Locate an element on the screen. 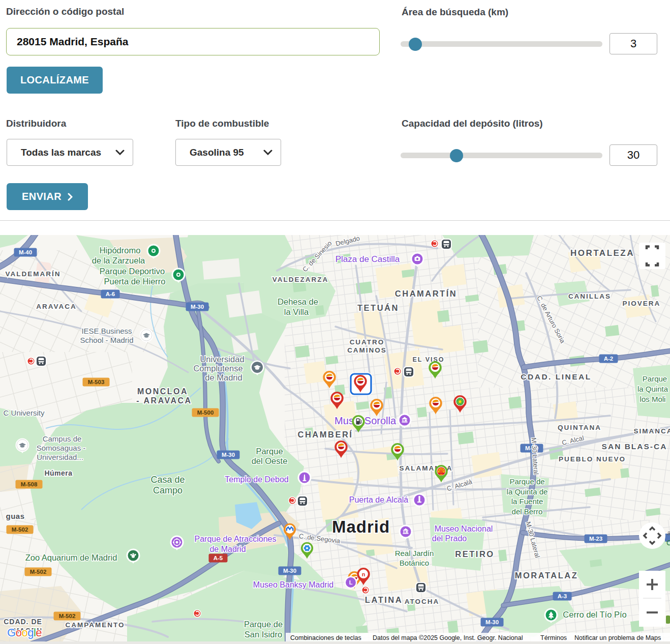 The height and width of the screenshot is (644, 670). svg-text: MORATALAZ is located at coordinates (547, 575).